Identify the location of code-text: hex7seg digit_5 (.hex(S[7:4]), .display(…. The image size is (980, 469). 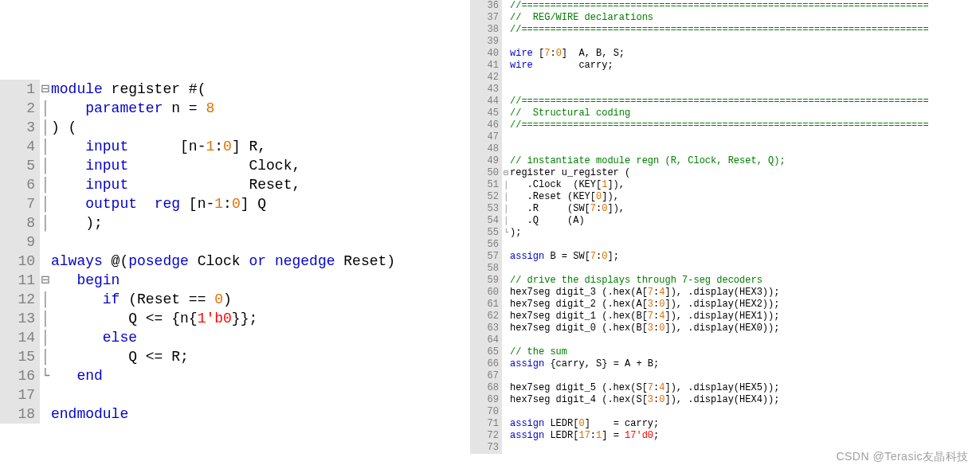
(745, 389).